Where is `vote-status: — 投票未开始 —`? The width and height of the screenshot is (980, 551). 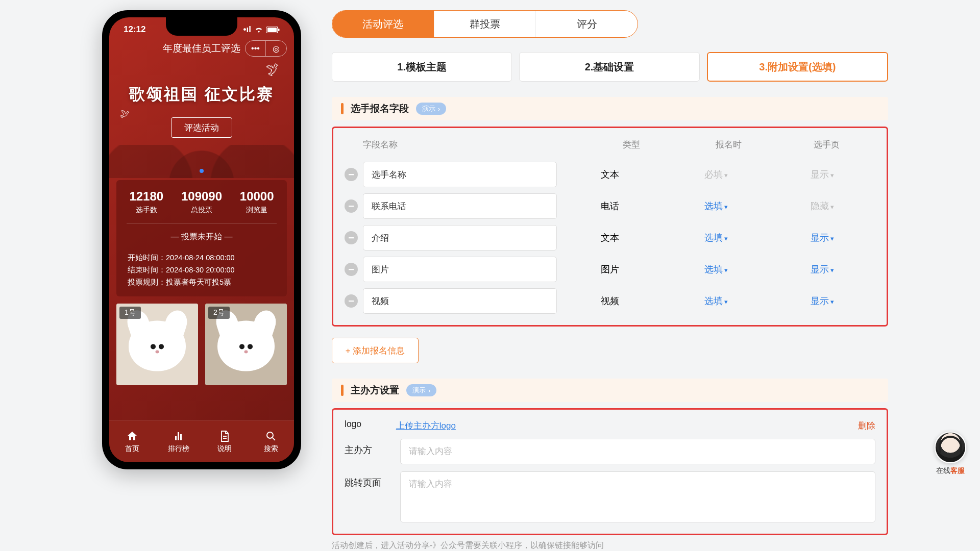 vote-status: — 投票未开始 — is located at coordinates (202, 237).